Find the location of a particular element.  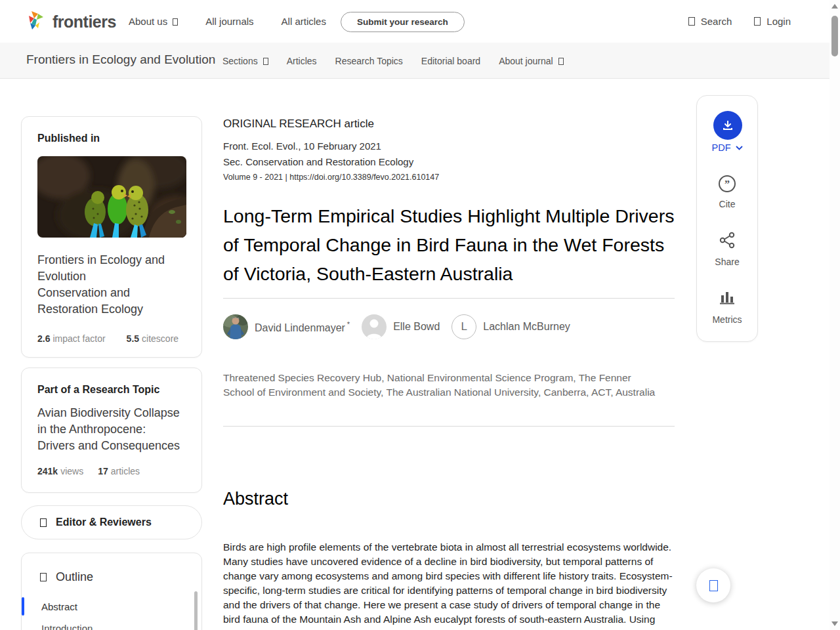

nav-about-us: About us is located at coordinates (154, 21).